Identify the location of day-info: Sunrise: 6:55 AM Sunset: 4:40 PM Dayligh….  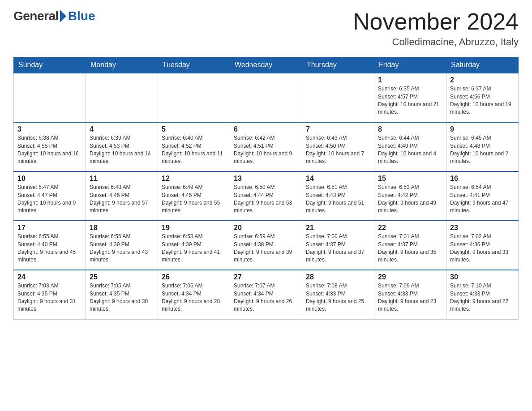
(50, 248).